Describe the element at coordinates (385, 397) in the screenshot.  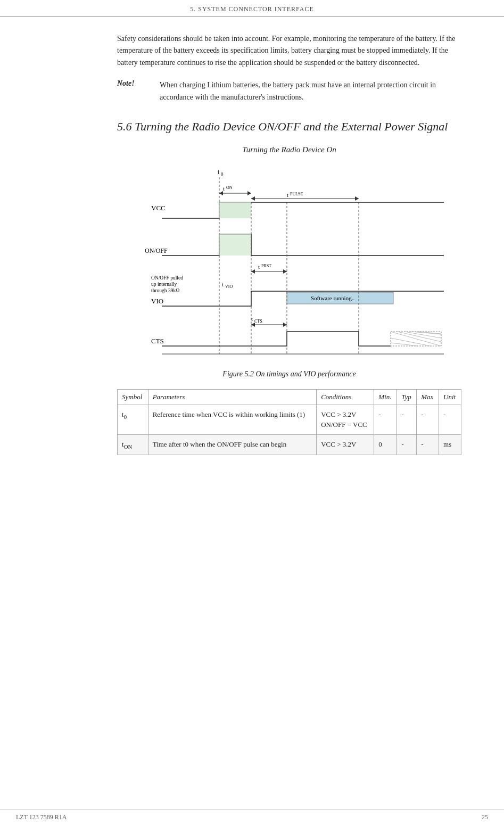
I see `col-min: Min.` at that location.